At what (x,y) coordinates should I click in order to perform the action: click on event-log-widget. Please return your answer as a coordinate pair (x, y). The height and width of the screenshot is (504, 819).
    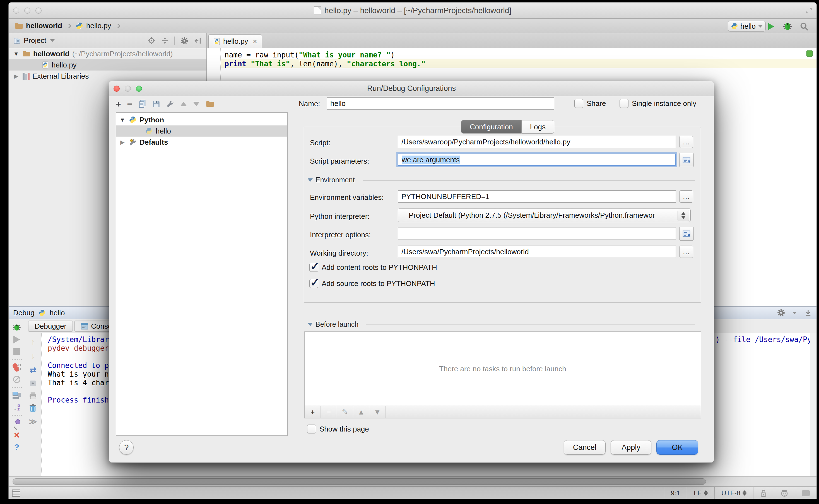
    Looking at the image, I should click on (806, 493).